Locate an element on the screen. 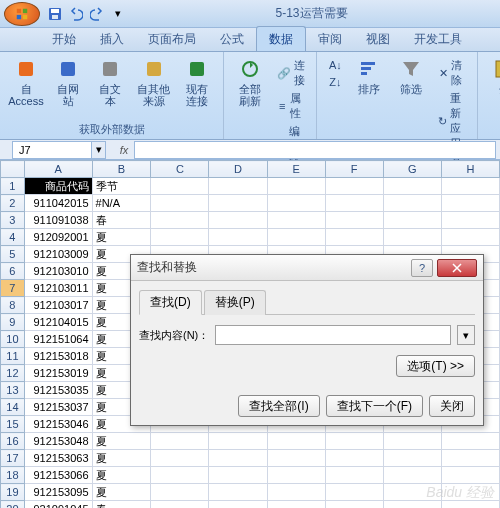 Image resolution: width=500 pixels, height=508 pixels. cell: 912153046 is located at coordinates (58, 424).